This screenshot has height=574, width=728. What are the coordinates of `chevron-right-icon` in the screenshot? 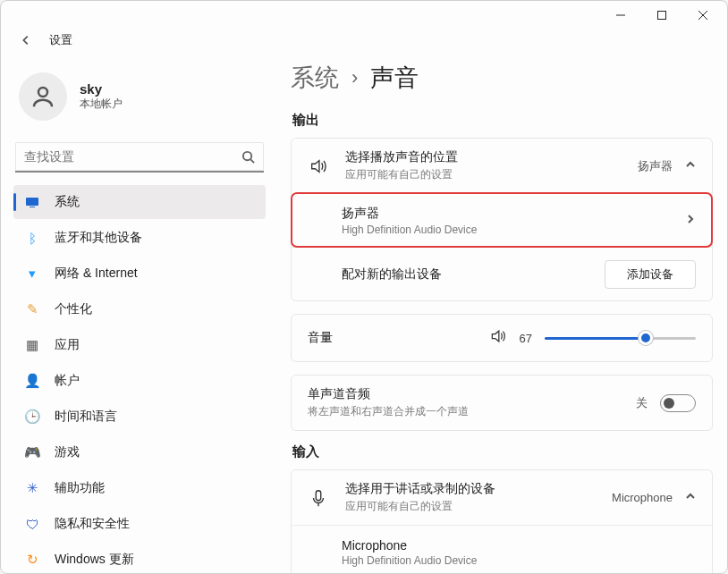 It's located at (690, 220).